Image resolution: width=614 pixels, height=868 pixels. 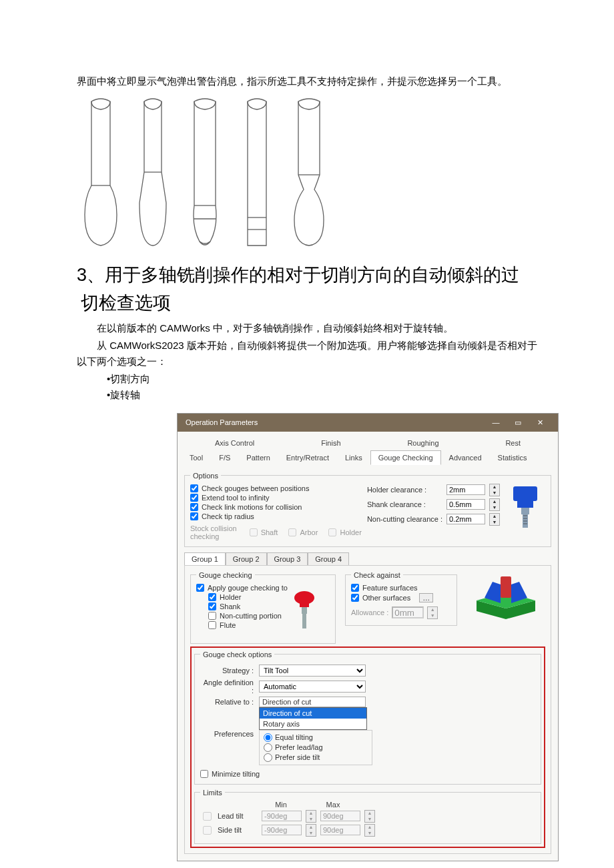 I want to click on radio-prefer-side-label: Prefer side tilt, so click(x=298, y=757).